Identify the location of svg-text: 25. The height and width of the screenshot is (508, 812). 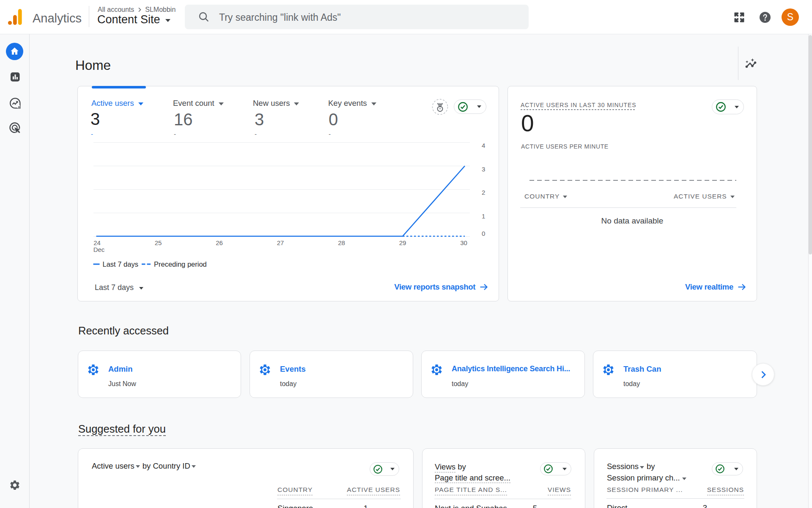
(158, 243).